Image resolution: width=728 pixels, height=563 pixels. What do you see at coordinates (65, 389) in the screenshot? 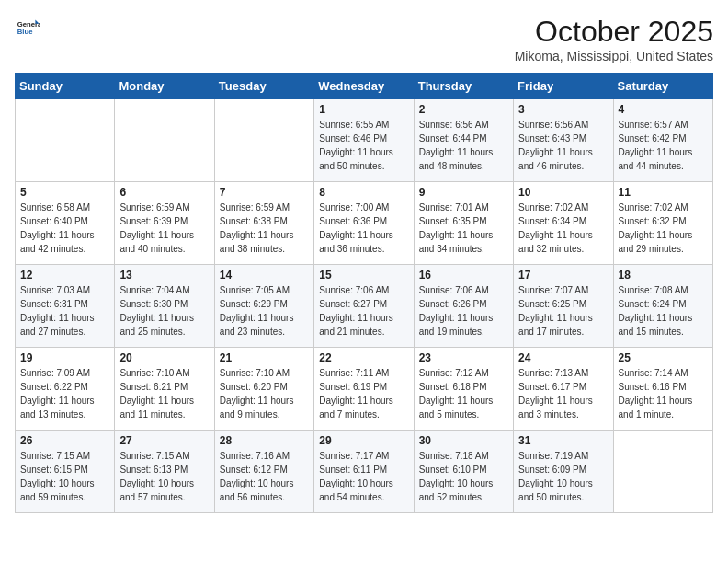
I see `calendar-cell: 19Sunrise: 7:09 AM Sunset: 6:22 PM Dayli…` at bounding box center [65, 389].